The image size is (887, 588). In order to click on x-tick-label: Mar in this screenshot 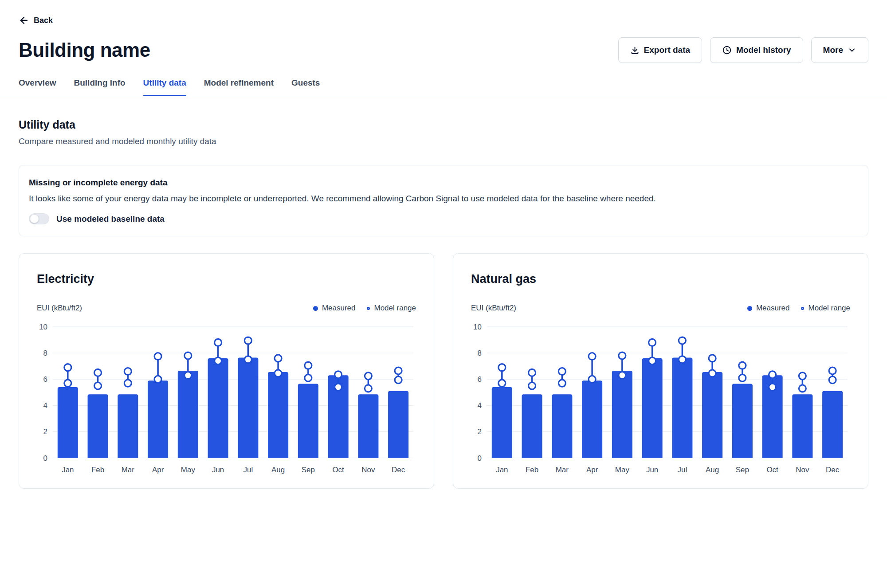, I will do `click(562, 470)`.